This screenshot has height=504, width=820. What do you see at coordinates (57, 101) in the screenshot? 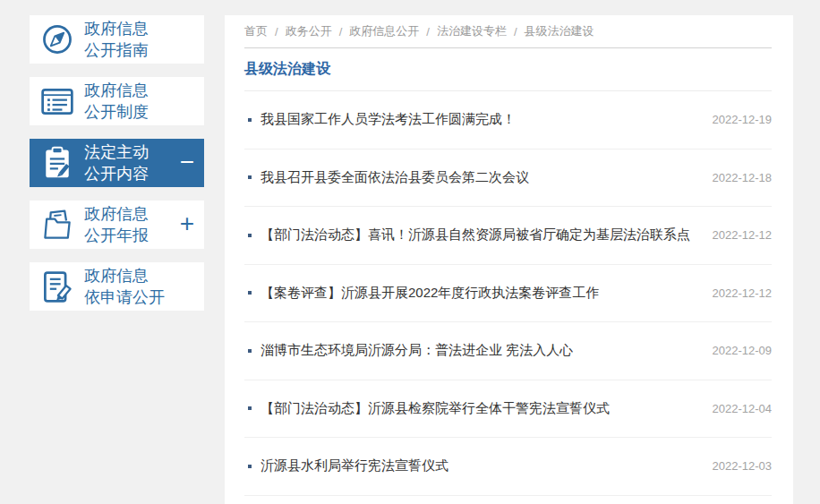
I see `document-list-icon` at bounding box center [57, 101].